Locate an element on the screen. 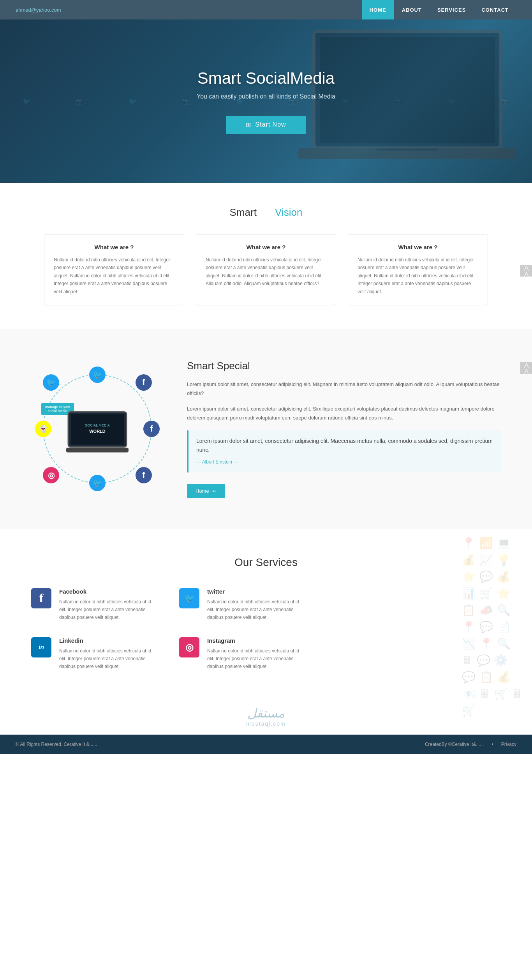 The image size is (532, 980). linkedin-name: Linkedin is located at coordinates (107, 640).